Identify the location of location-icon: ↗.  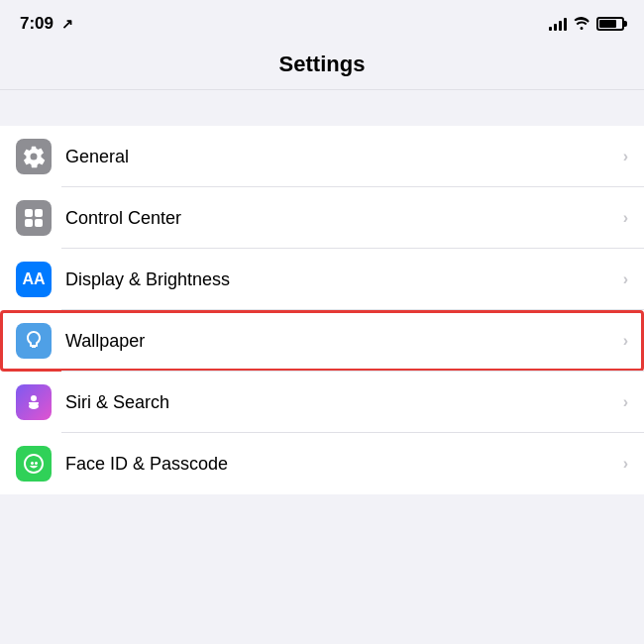
(67, 24).